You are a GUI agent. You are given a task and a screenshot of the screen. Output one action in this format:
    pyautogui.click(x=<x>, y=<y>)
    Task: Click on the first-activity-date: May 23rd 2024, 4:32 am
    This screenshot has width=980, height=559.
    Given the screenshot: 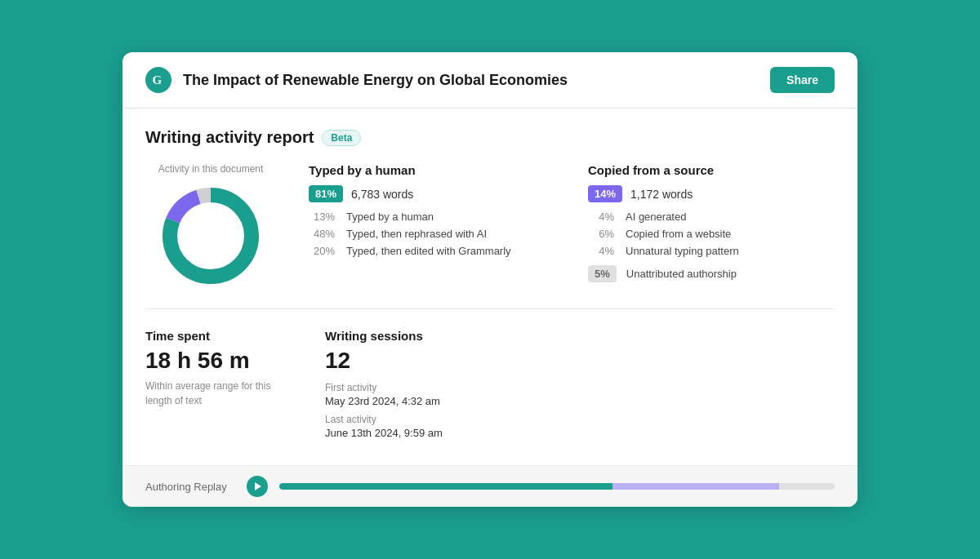 What is the action you would take?
    pyautogui.click(x=384, y=402)
    